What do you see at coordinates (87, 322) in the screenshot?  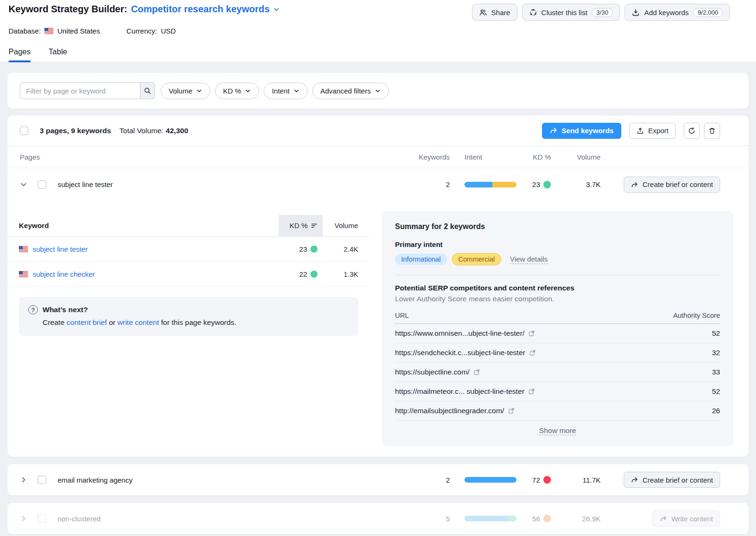 I see `content-brief-link: content brief` at bounding box center [87, 322].